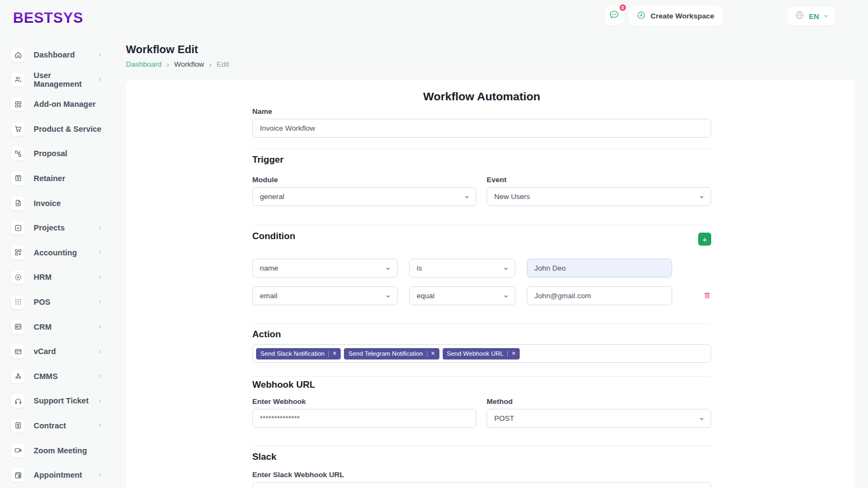 The width and height of the screenshot is (868, 488). Describe the element at coordinates (272, 196) in the screenshot. I see `module-select-value: general` at that location.